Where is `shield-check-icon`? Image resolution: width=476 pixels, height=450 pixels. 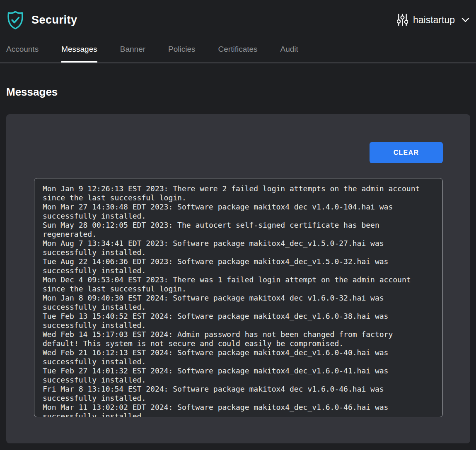 shield-check-icon is located at coordinates (15, 20).